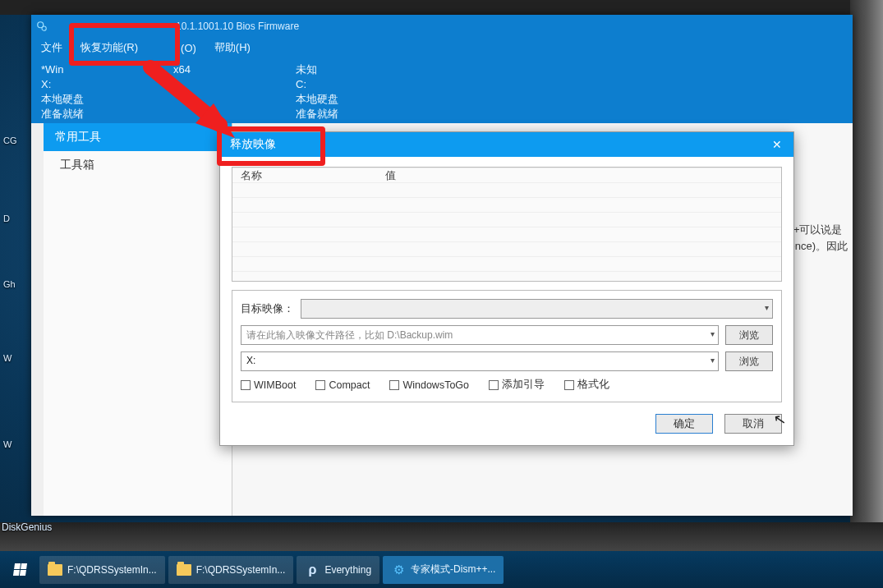 The height and width of the screenshot is (588, 883). Describe the element at coordinates (749, 335) in the screenshot. I see `browse-path-button: 浏览` at that location.